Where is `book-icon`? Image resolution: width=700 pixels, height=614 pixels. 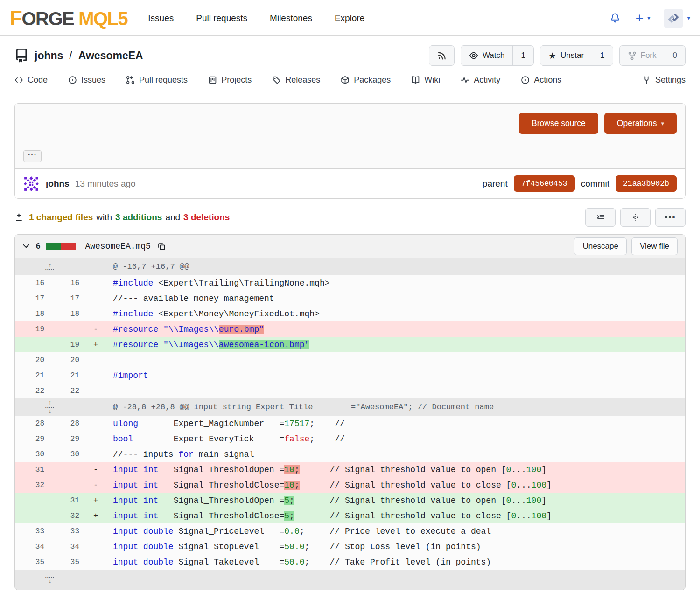
book-icon is located at coordinates (415, 80).